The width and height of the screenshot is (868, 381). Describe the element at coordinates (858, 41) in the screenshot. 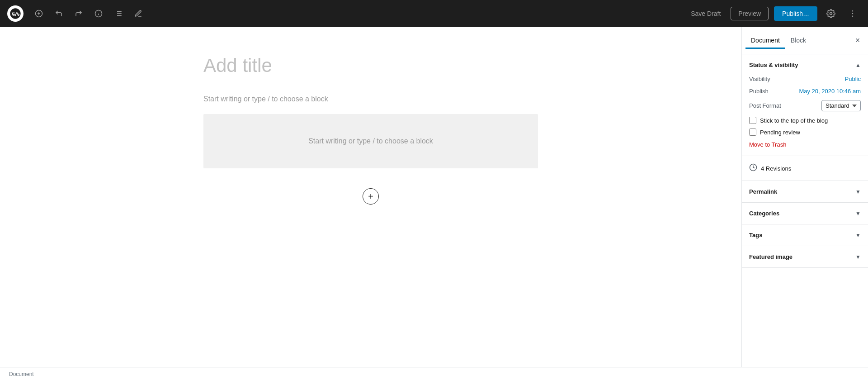

I see `sidebar-close-button: ×` at that location.